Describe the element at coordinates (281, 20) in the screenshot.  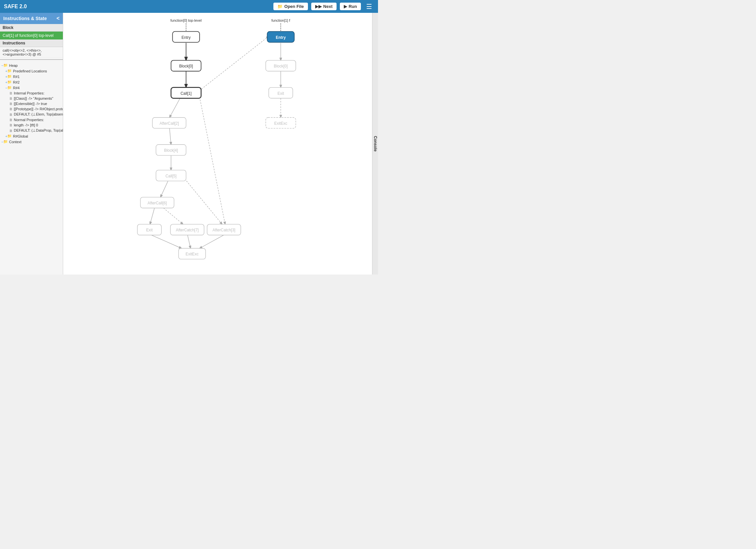
I see `func1-label: function[1] f` at that location.